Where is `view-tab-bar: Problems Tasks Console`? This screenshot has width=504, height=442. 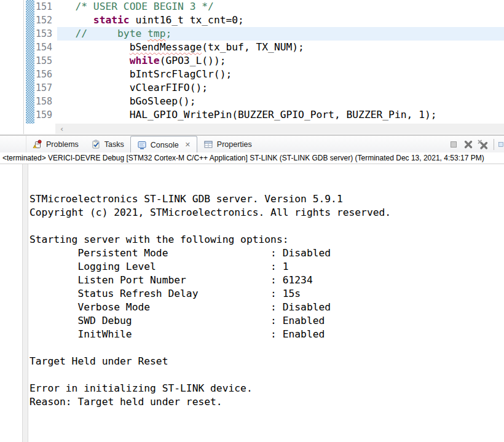 view-tab-bar: Problems Tasks Console is located at coordinates (252, 144).